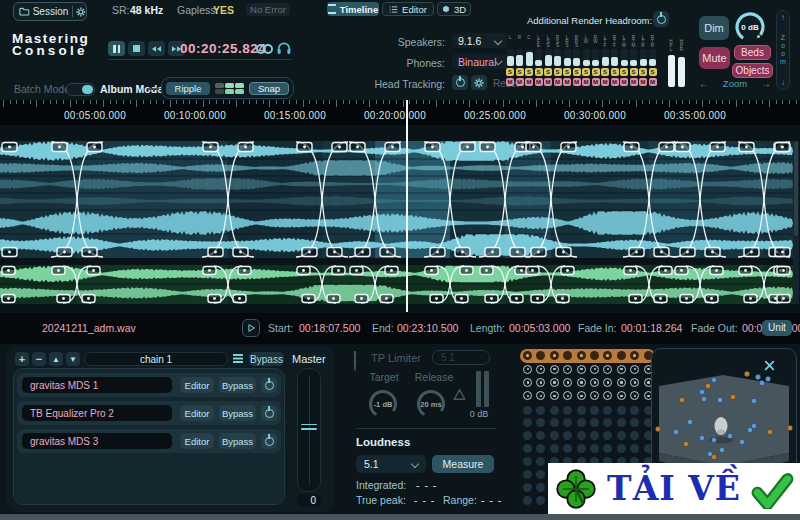 Image resolution: width=800 pixels, height=520 pixels. Describe the element at coordinates (460, 82) in the screenshot. I see `head-tracking-power-button` at that location.